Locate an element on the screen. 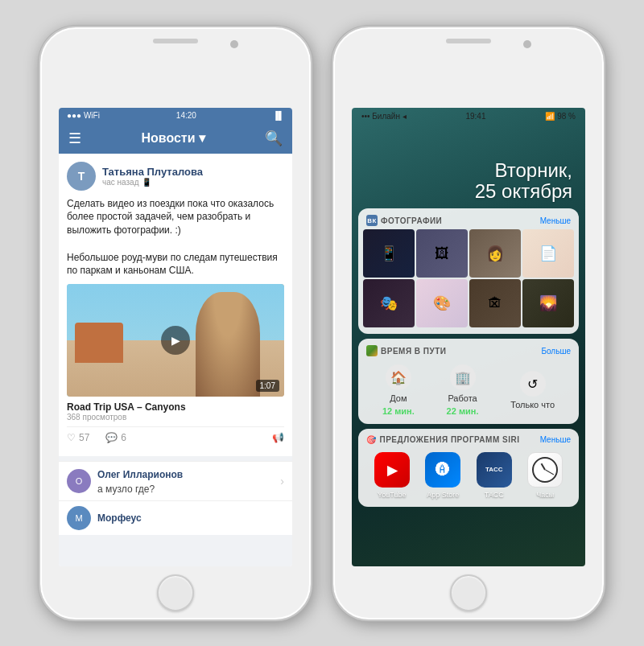  ios-maps-recent: ↺ Только что is located at coordinates (533, 390).